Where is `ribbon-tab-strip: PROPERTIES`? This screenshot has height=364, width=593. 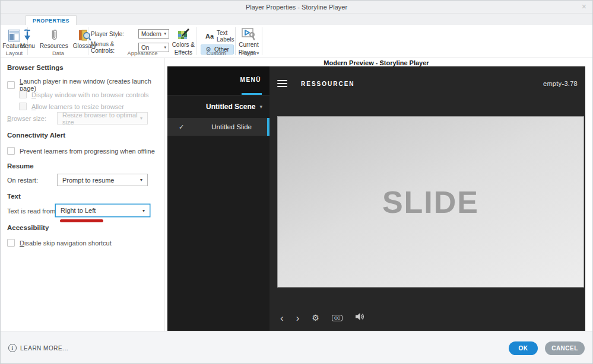
ribbon-tab-strip: PROPERTIES is located at coordinates (297, 19).